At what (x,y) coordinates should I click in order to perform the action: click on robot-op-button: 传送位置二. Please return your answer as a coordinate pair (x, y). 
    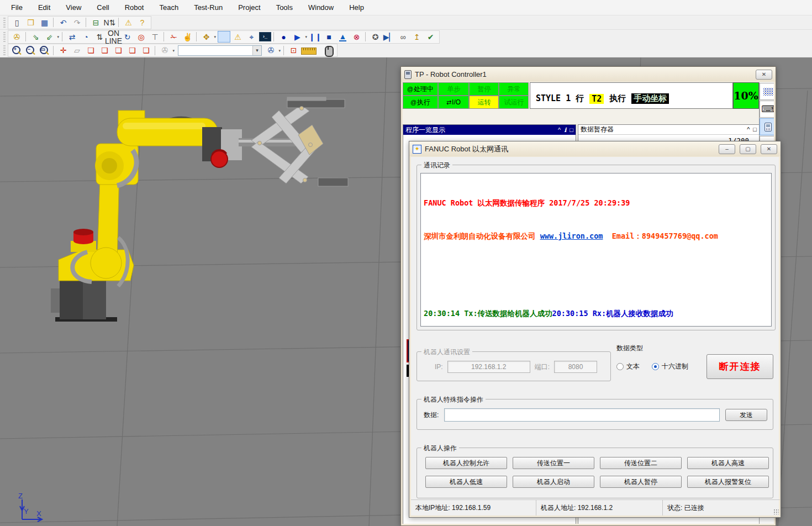
    Looking at the image, I should click on (641, 463).